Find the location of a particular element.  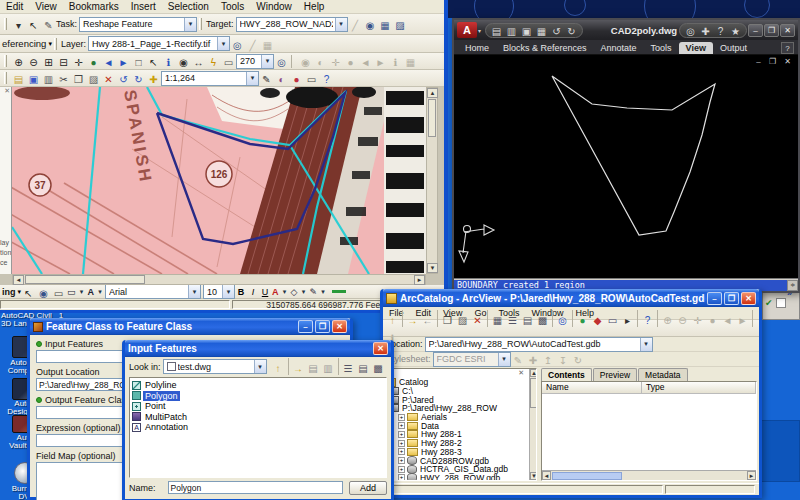

hyperlink-icon: ϟ is located at coordinates (214, 63).